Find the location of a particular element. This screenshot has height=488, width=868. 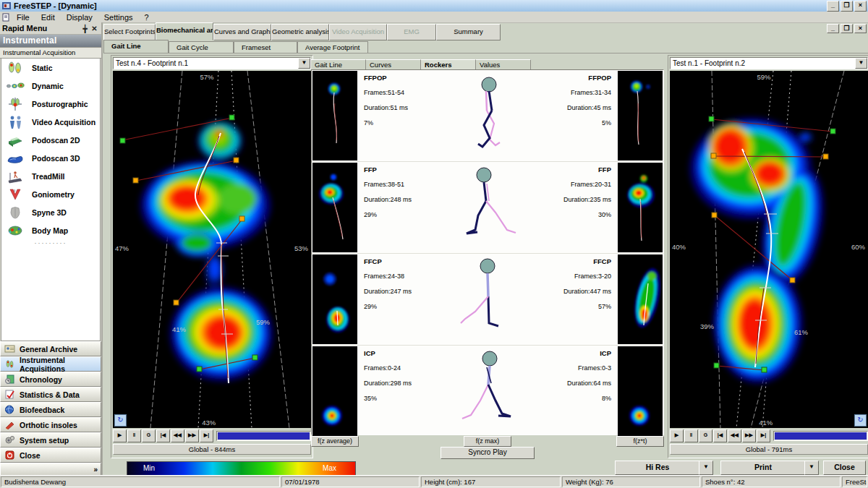

restore-button: ❐ is located at coordinates (846, 6).